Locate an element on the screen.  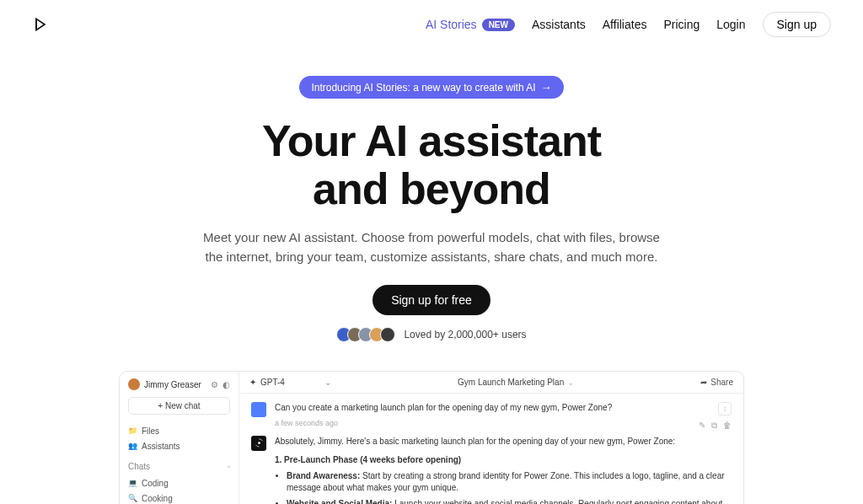
user-avatar is located at coordinates (134, 384).